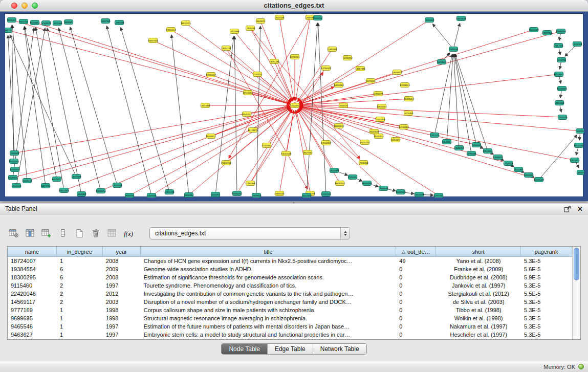  Describe the element at coordinates (334, 171) in the screenshot. I see `graph-node: 16208826` at that location.